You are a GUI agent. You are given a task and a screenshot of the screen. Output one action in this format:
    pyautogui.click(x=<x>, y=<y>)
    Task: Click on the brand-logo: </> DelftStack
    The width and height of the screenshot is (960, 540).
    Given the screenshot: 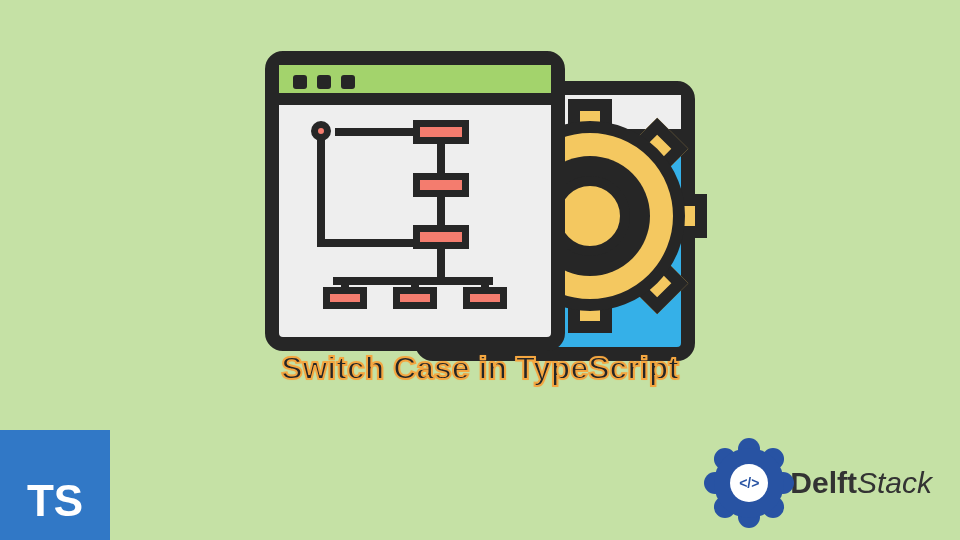 What is the action you would take?
    pyautogui.click(x=823, y=483)
    